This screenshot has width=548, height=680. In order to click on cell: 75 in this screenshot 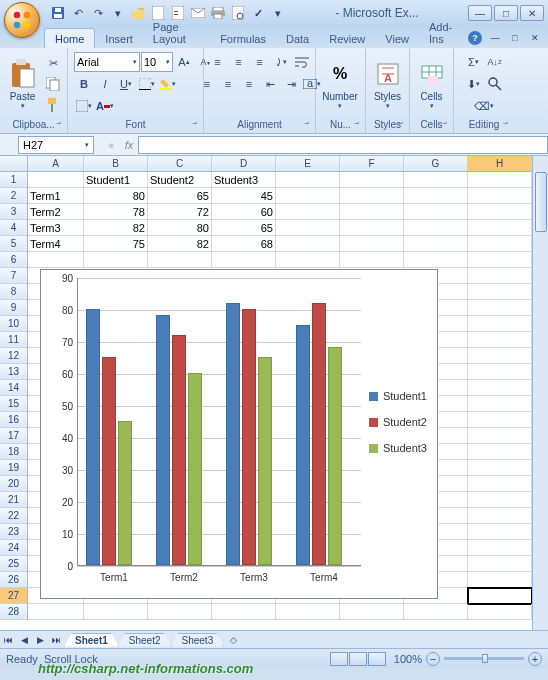, I will do `click(116, 244)`.